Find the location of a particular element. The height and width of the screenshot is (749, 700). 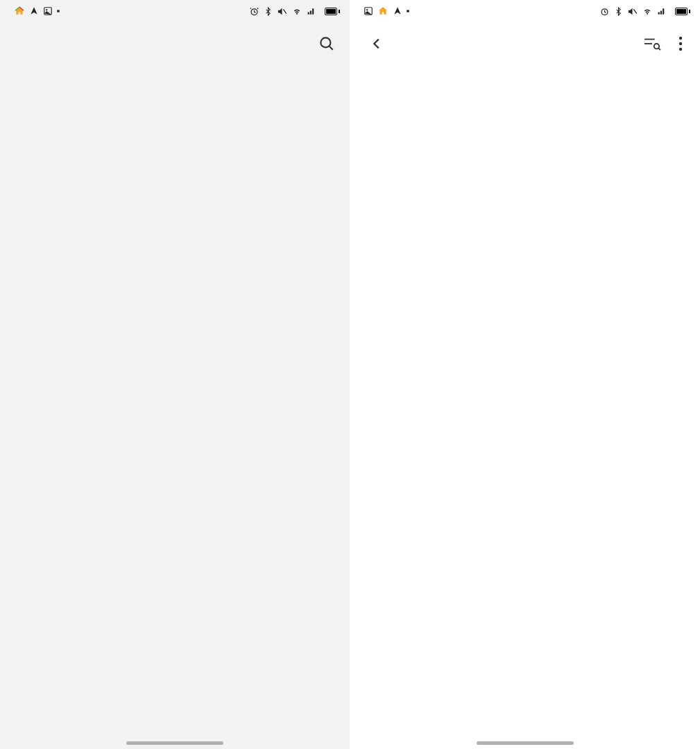

search-icon is located at coordinates (327, 44).